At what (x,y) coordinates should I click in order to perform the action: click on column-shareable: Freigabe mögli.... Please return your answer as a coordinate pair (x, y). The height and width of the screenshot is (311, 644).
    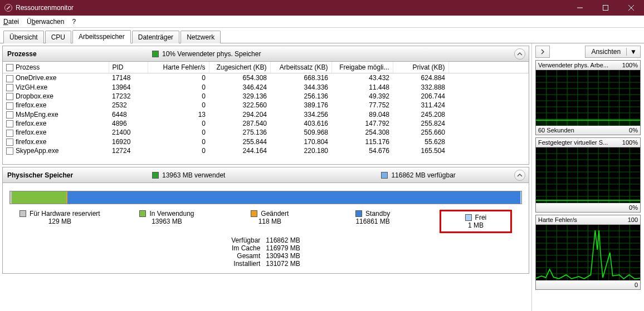
    Looking at the image, I should click on (362, 68).